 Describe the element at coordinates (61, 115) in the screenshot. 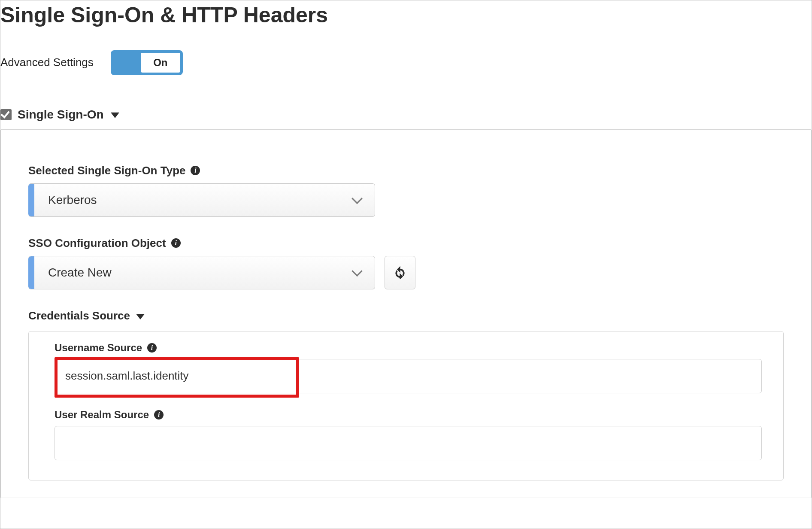

I see `sso-section-title: Single Sign-On` at that location.